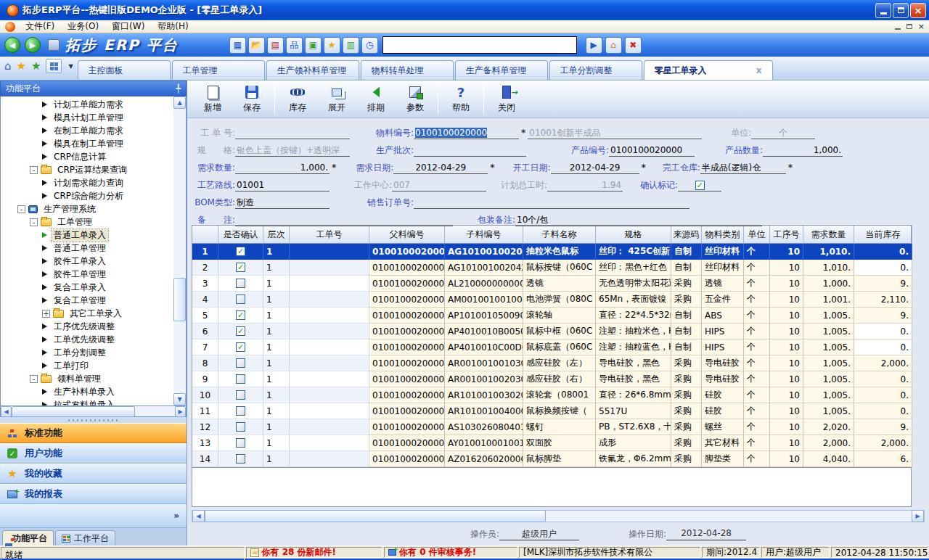 This screenshot has height=560, width=929. I want to click on table-row: 7✓10100100020000AP4010010C00D00鼠标底盖（060C…, so click(552, 347).